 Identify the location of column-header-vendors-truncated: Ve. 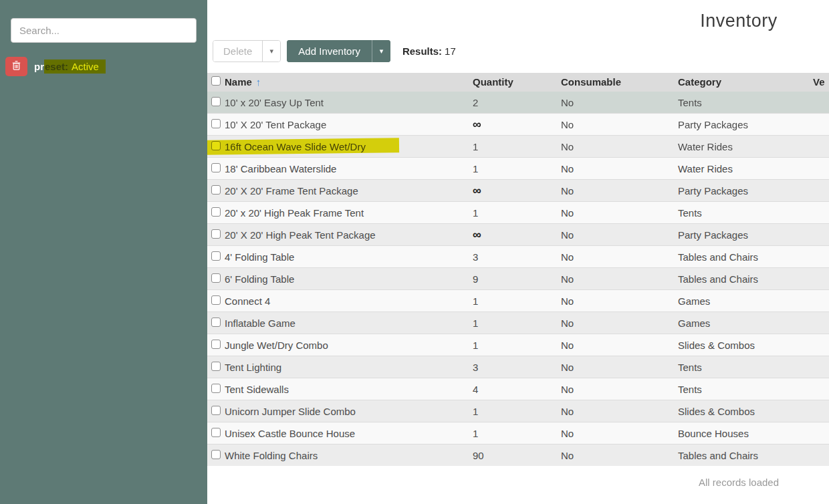
(821, 82).